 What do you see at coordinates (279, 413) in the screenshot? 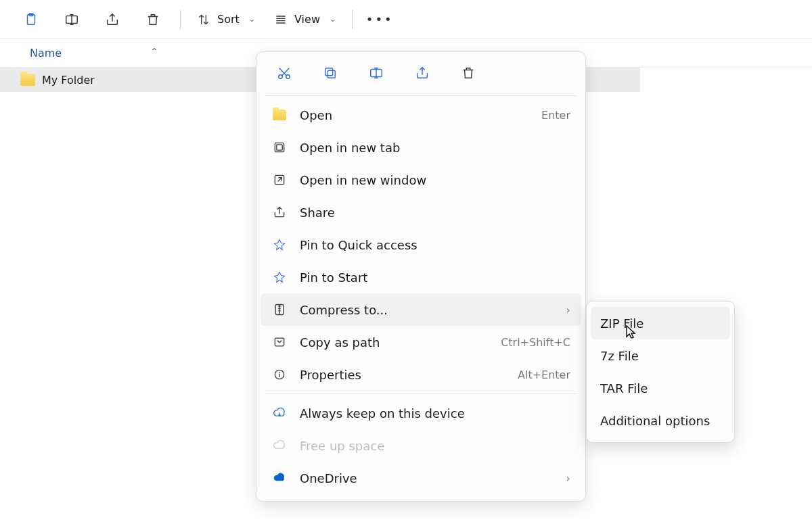
I see `cloud-download-icon` at bounding box center [279, 413].